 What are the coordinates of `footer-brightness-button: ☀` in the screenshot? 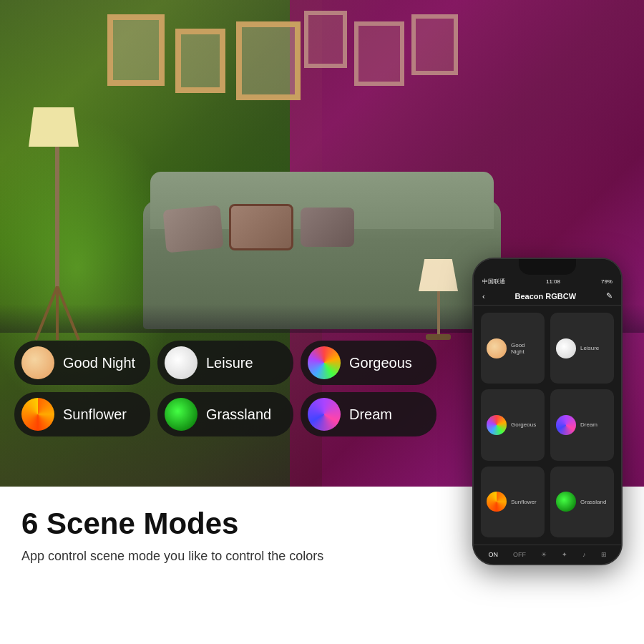 It's located at (544, 555).